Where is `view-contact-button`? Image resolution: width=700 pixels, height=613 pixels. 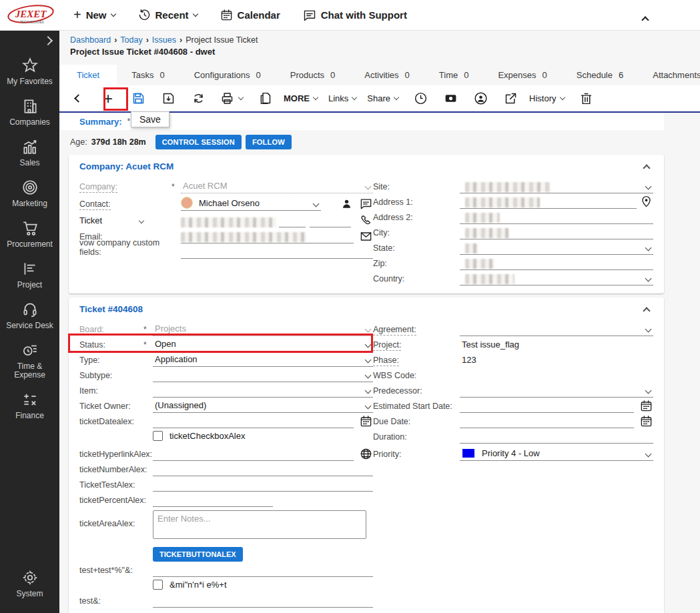
view-contact-button is located at coordinates (347, 203).